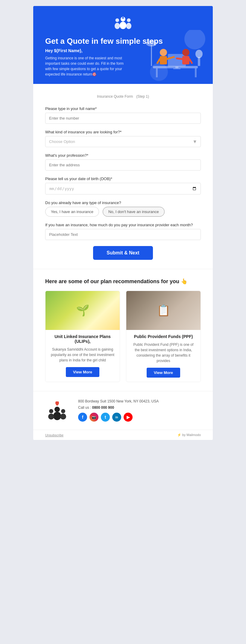 Image resolution: width=246 pixels, height=644 pixels. I want to click on rec-card-ppf: 📋 Public Provident Funds (PPF) Public Pr…, so click(163, 336).